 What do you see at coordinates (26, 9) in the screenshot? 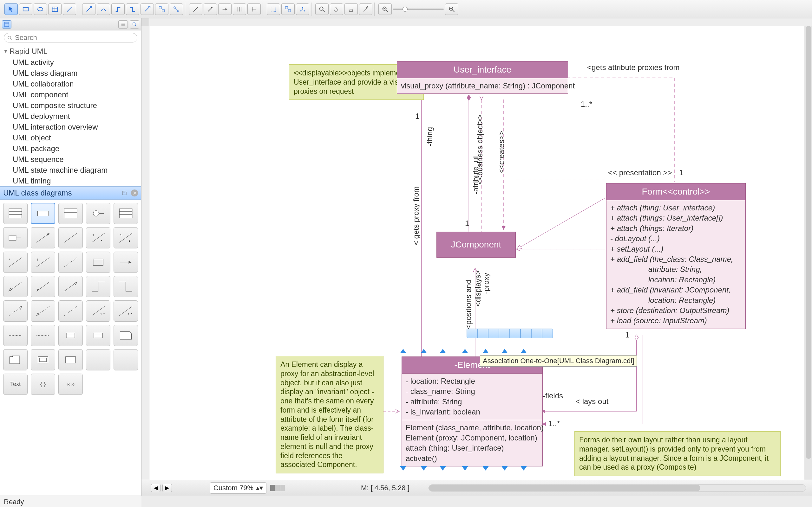
I see `rect-tool` at bounding box center [26, 9].